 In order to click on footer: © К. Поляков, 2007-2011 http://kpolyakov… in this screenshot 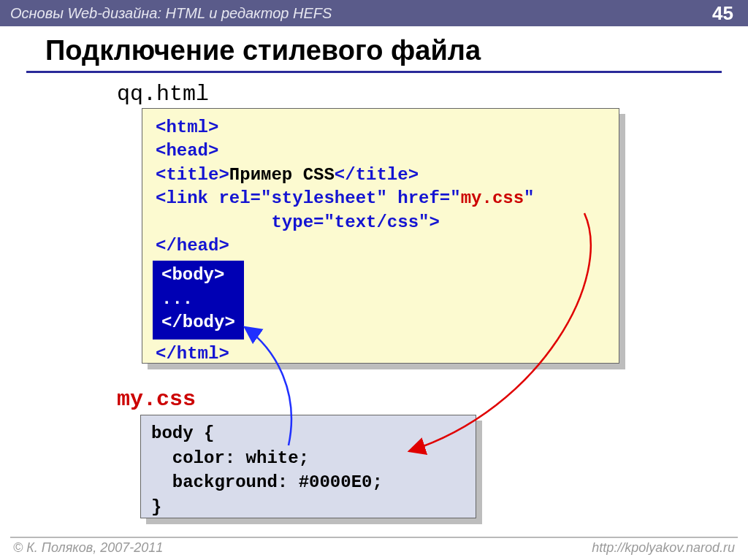, I will do `click(374, 551)`.